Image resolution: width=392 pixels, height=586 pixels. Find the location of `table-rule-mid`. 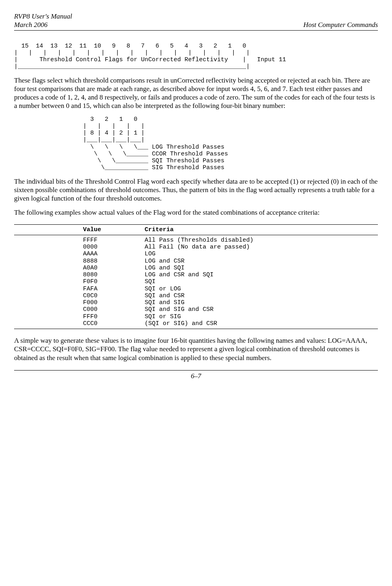

table-rule-mid is located at coordinates (196, 235).